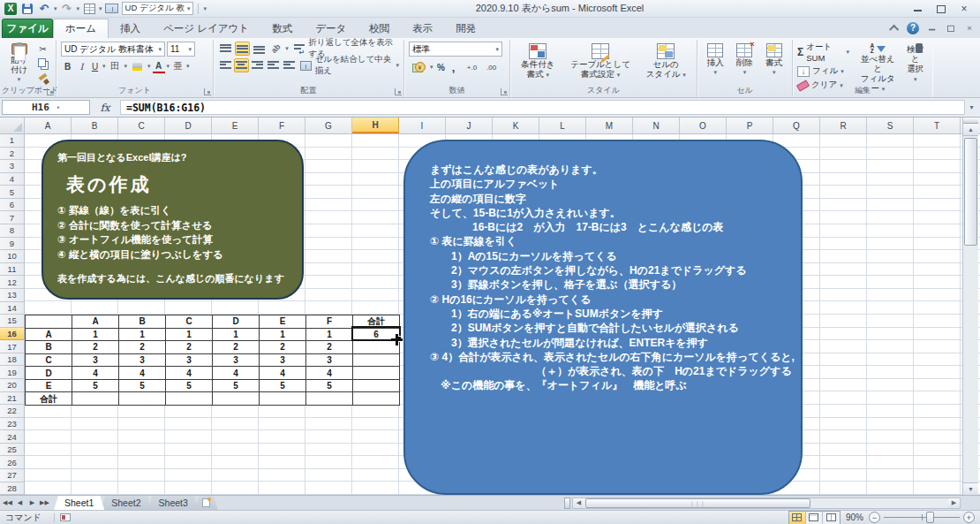 The width and height of the screenshot is (980, 524). What do you see at coordinates (798, 518) in the screenshot?
I see `normal-view-icon` at bounding box center [798, 518].